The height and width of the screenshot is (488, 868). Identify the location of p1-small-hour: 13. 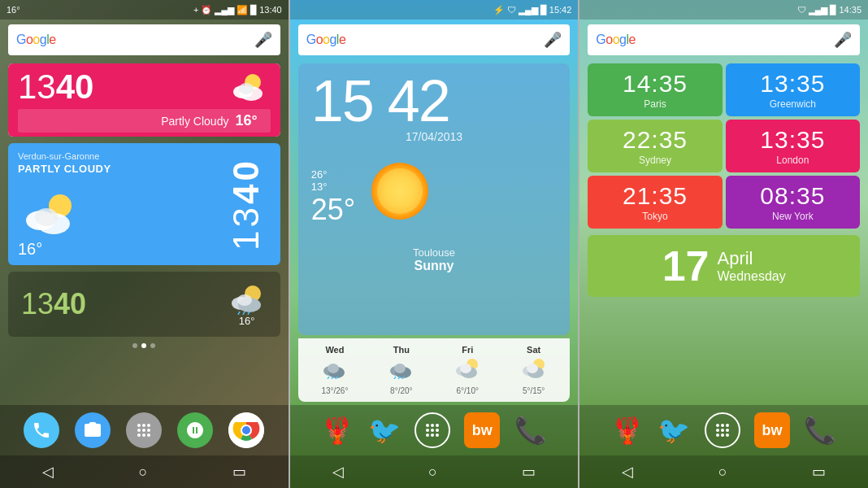
(37, 304).